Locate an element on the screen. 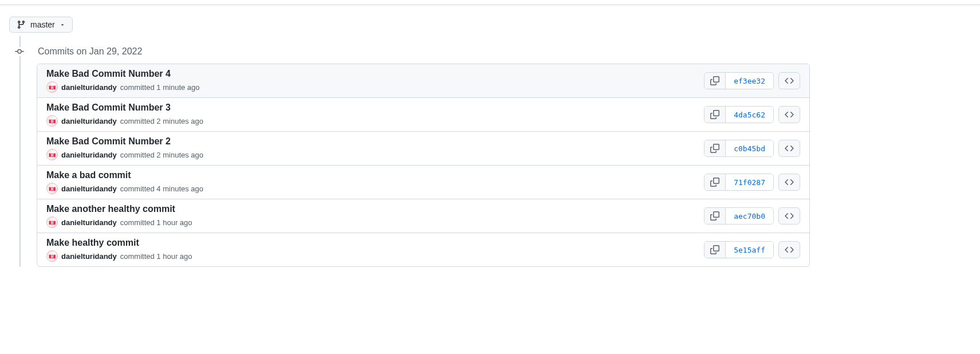 The width and height of the screenshot is (980, 354). sha-button-group: c0b45bd is located at coordinates (739, 148).